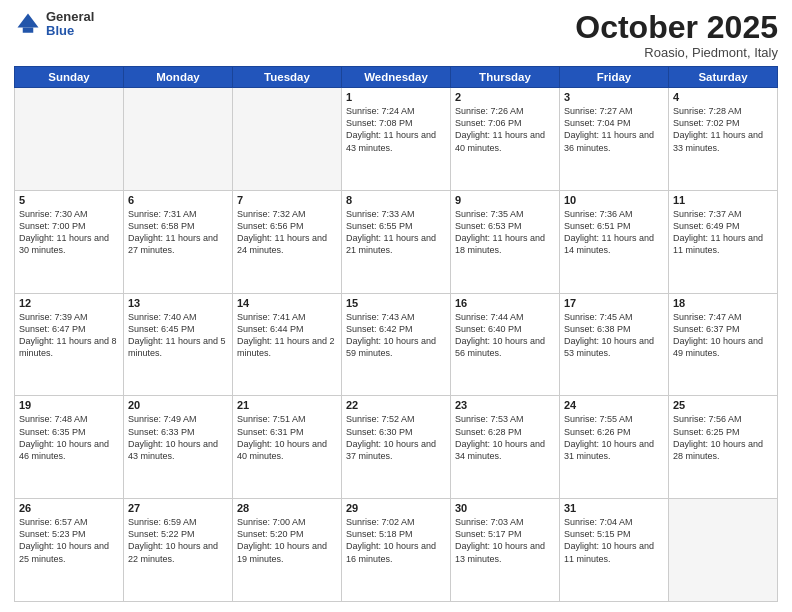 This screenshot has height=612, width=792. Describe the element at coordinates (396, 35) in the screenshot. I see `header: General Blue October 2025 Roasio, Piedmo…` at that location.